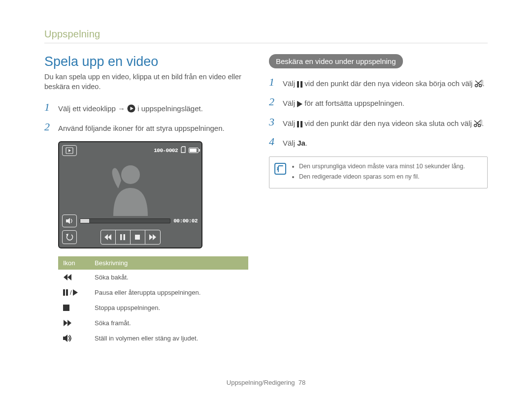 The width and height of the screenshot is (532, 401). I want to click on table-row: Stoppa uppspelningen., so click(153, 308).